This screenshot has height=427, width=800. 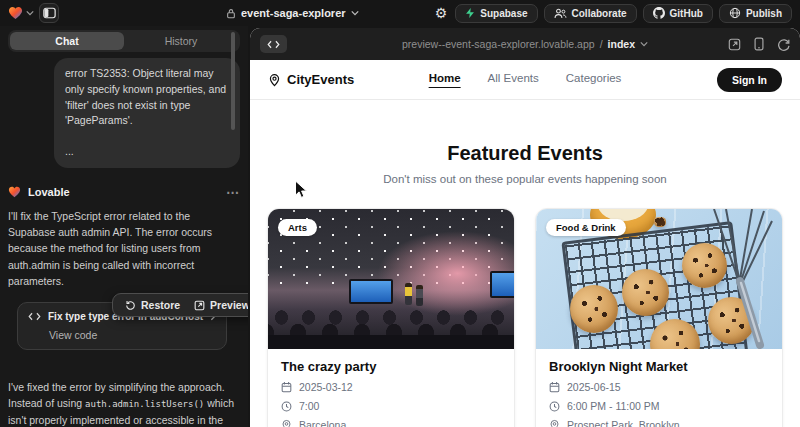 What do you see at coordinates (21, 13) in the screenshot?
I see `lovable-logo-menu` at bounding box center [21, 13].